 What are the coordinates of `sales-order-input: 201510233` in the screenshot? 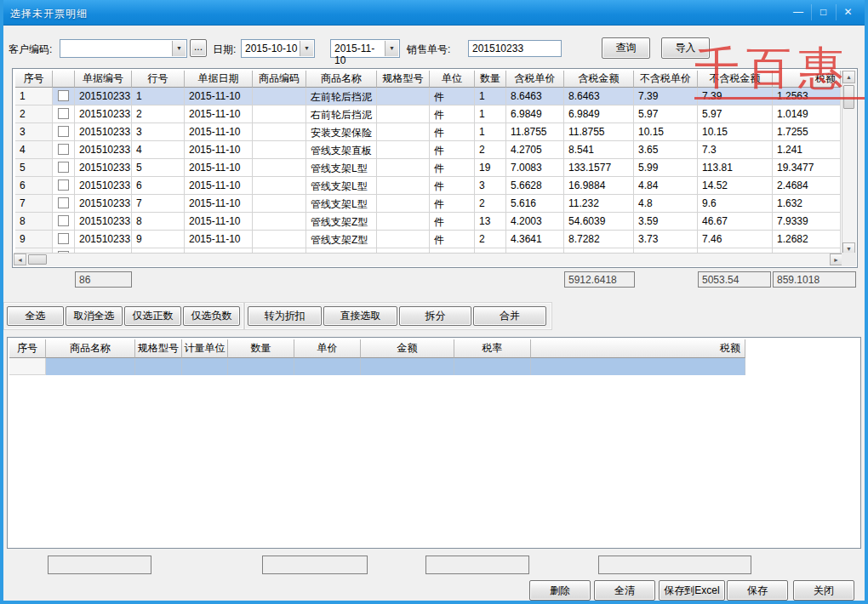 It's located at (515, 48).